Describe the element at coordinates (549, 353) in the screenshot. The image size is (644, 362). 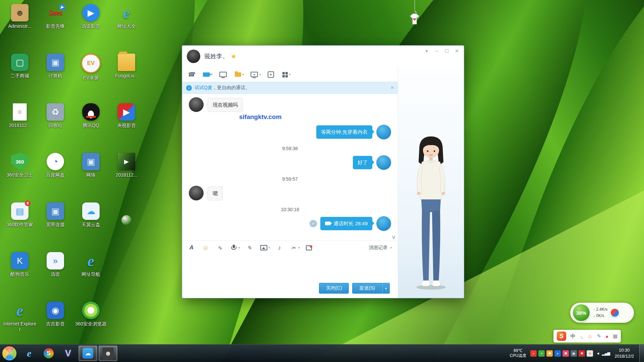
I see `pinwheel-tray-icon: ✱` at that location.